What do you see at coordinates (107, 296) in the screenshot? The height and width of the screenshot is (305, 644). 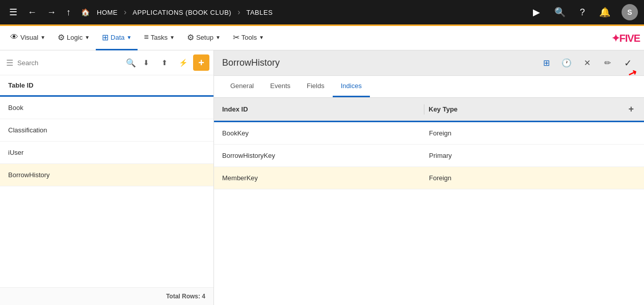 I see `left-footer: Total Rows: 4` at bounding box center [107, 296].